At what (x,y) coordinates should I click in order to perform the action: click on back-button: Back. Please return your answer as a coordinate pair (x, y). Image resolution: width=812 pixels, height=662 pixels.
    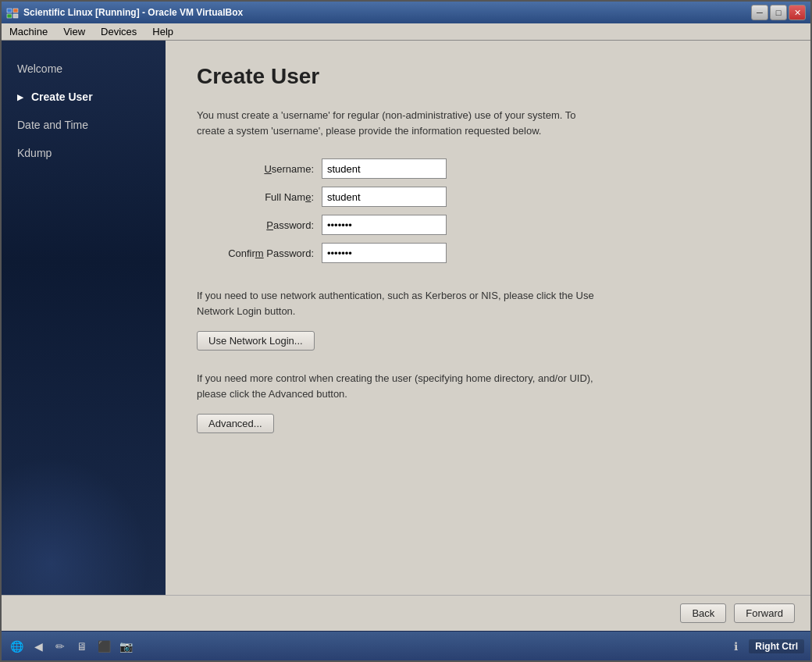
    Looking at the image, I should click on (703, 614).